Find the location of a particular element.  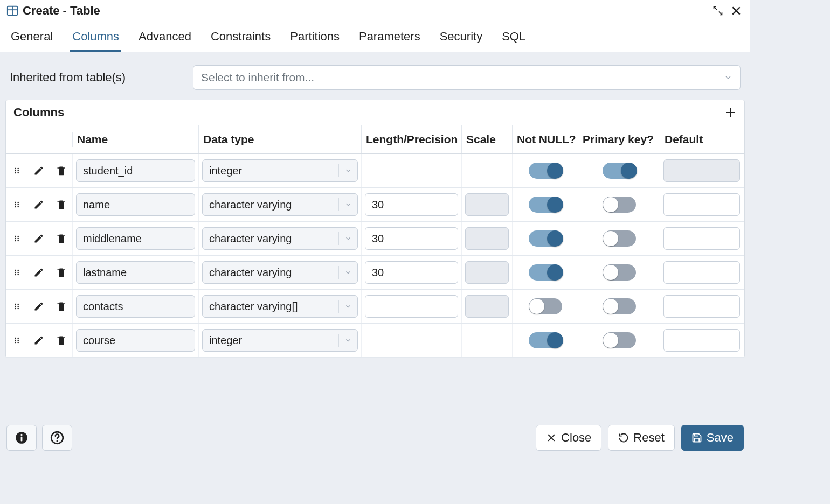

add-column-button is located at coordinates (730, 113).